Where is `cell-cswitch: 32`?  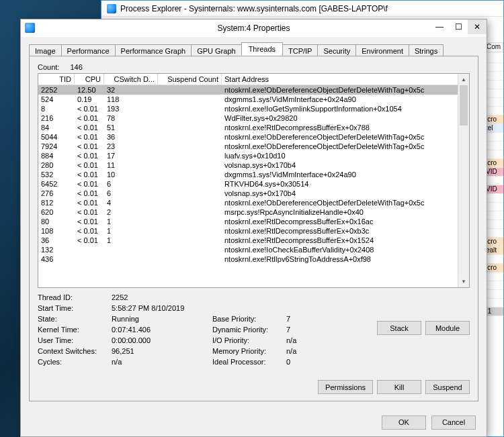
cell-cswitch: 32 is located at coordinates (131, 90).